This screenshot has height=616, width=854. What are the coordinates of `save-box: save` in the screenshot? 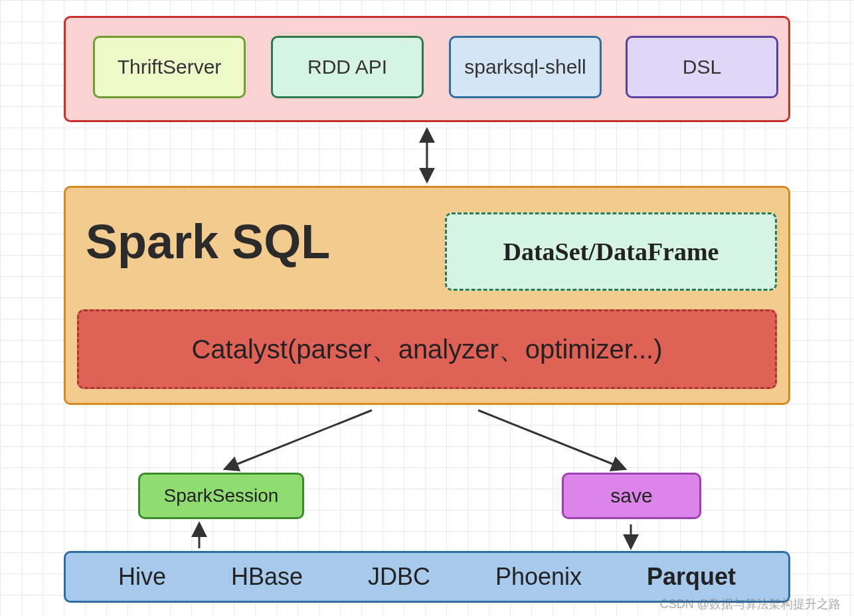 It's located at (632, 496).